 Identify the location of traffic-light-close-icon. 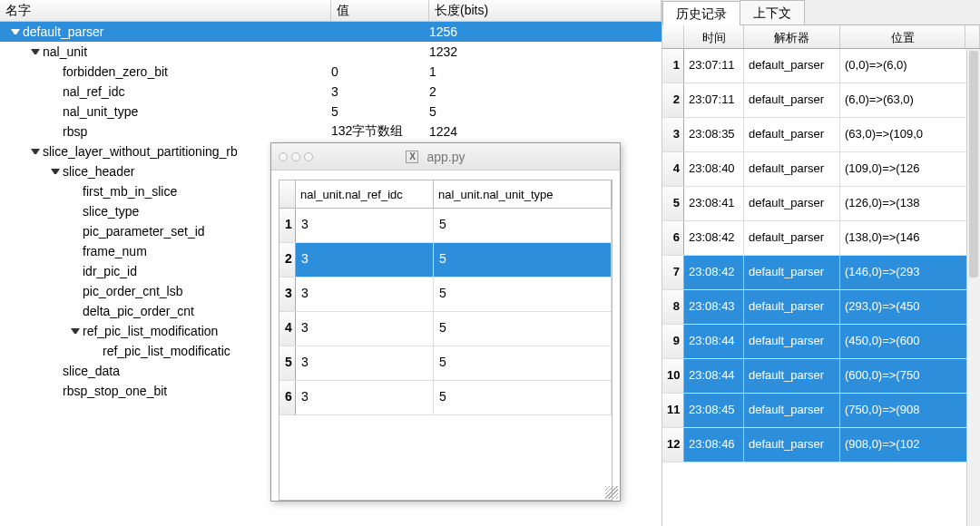
(283, 157).